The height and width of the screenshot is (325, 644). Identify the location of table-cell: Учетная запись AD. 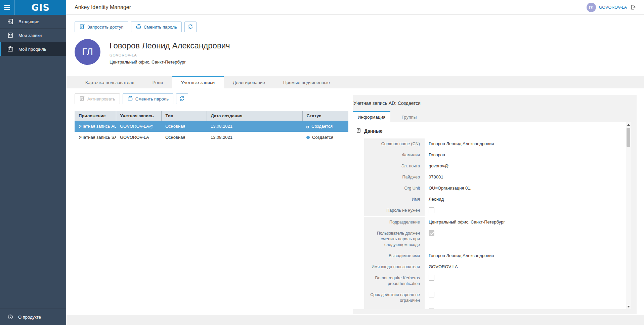
(95, 126).